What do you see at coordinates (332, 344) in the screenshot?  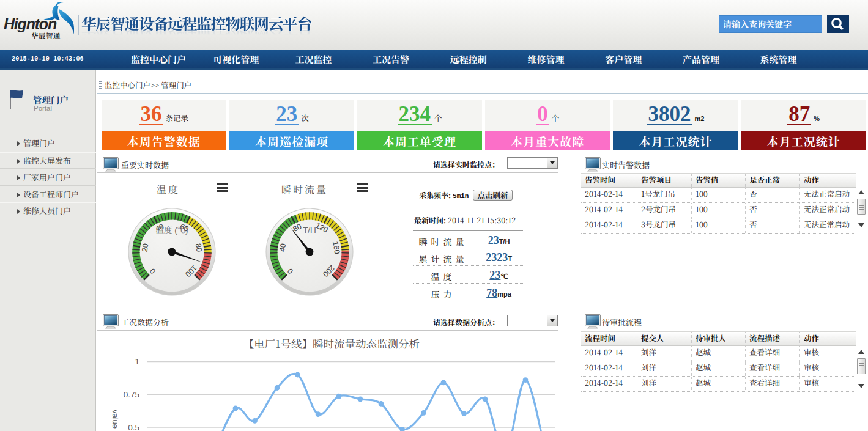 I see `svg-text: 【电厂1号线】瞬时流量动态监测分析` at bounding box center [332, 344].